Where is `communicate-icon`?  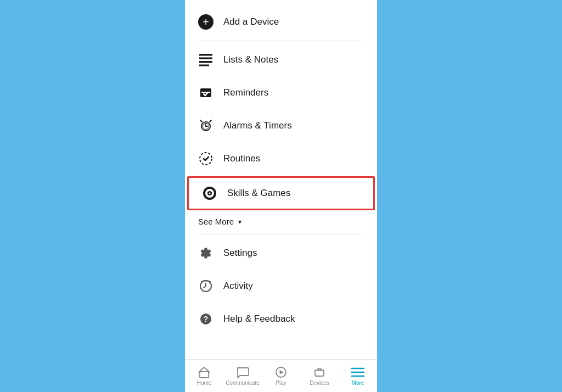 communicate-icon is located at coordinates (243, 372).